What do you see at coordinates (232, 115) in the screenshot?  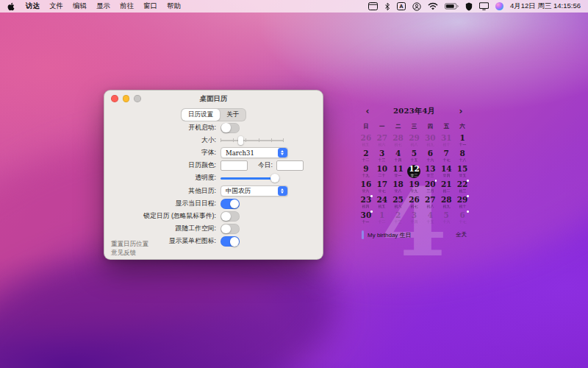 I see `tab-about: 关于` at bounding box center [232, 115].